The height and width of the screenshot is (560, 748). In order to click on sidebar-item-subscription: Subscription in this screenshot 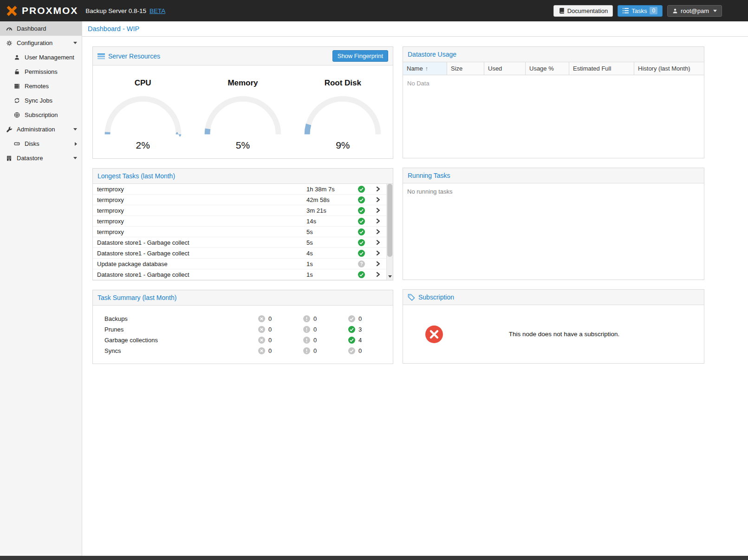, I will do `click(41, 115)`.